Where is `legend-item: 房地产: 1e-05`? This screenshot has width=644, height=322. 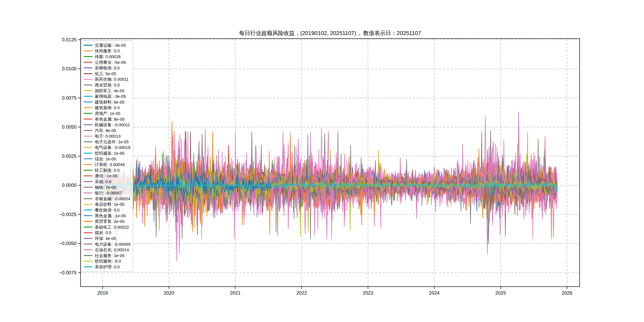 legend-item: 房地产: 1e-05 is located at coordinates (107, 114).